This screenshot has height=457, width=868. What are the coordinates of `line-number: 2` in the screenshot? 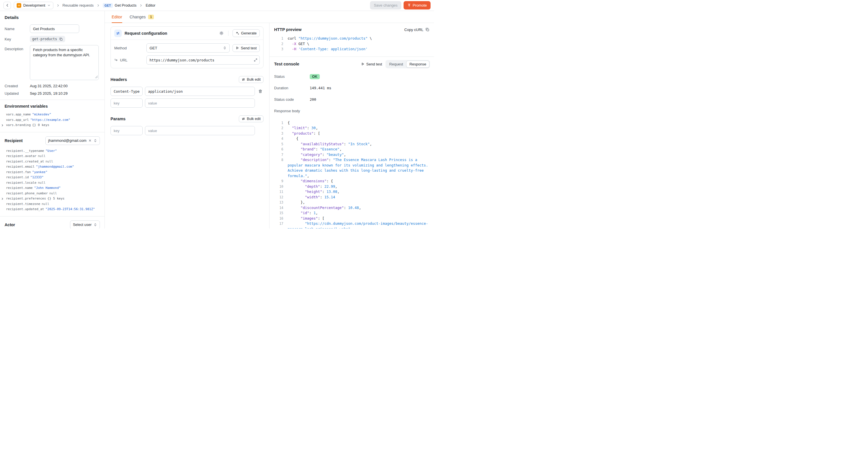 It's located at (279, 44).